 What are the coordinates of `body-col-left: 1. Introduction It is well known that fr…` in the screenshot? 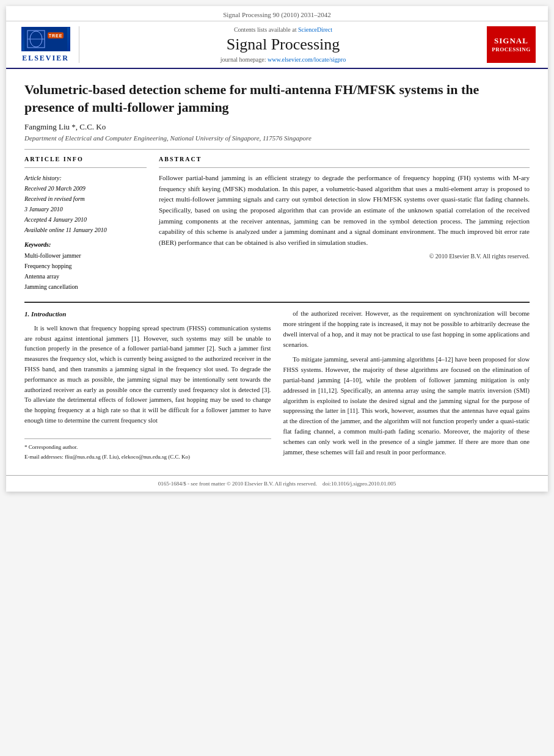 It's located at (148, 386).